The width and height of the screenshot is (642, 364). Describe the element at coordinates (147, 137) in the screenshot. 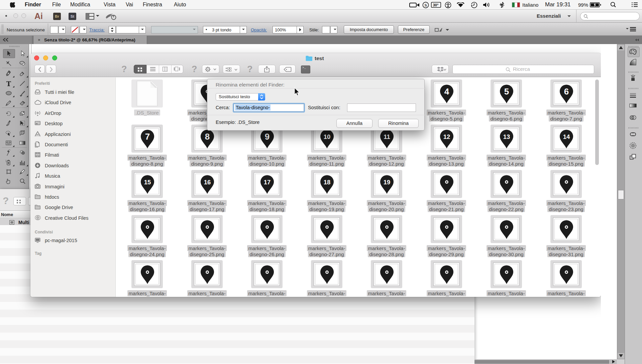

I see `svg-text: 7` at that location.